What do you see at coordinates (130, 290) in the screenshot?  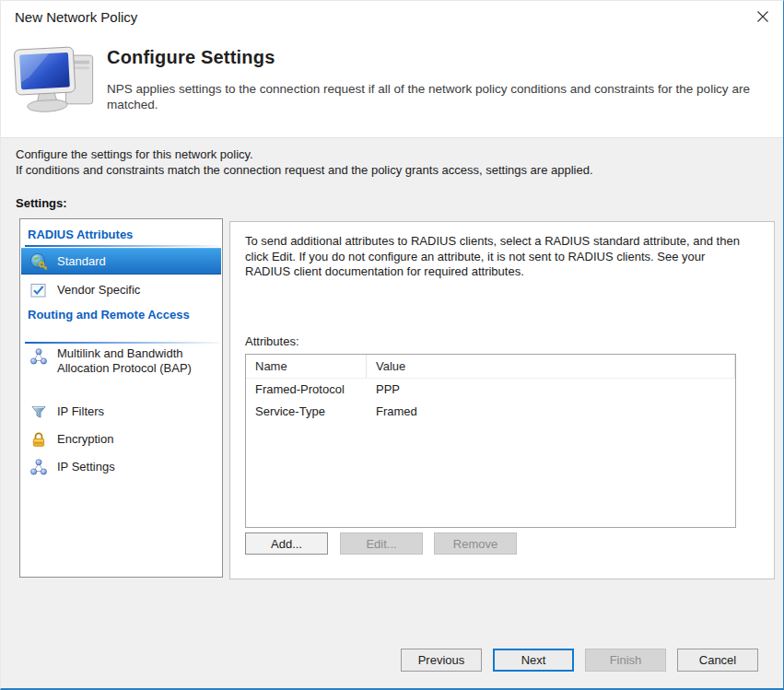 I see `sidebar-item-label: Vendor Specific` at bounding box center [130, 290].